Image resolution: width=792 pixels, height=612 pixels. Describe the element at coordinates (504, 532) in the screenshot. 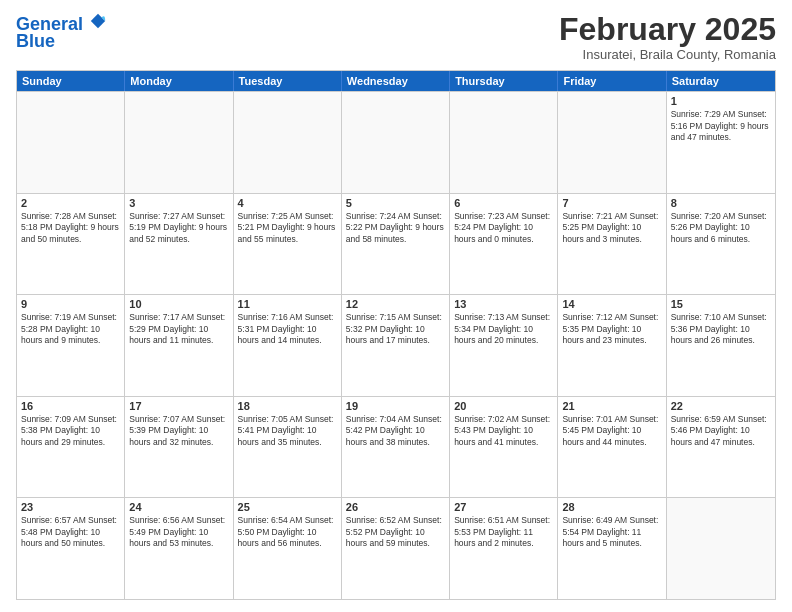

I see `day-info: Sunrise: 6:51 AM Sunset: 5:53 PM Dayligh…` at that location.